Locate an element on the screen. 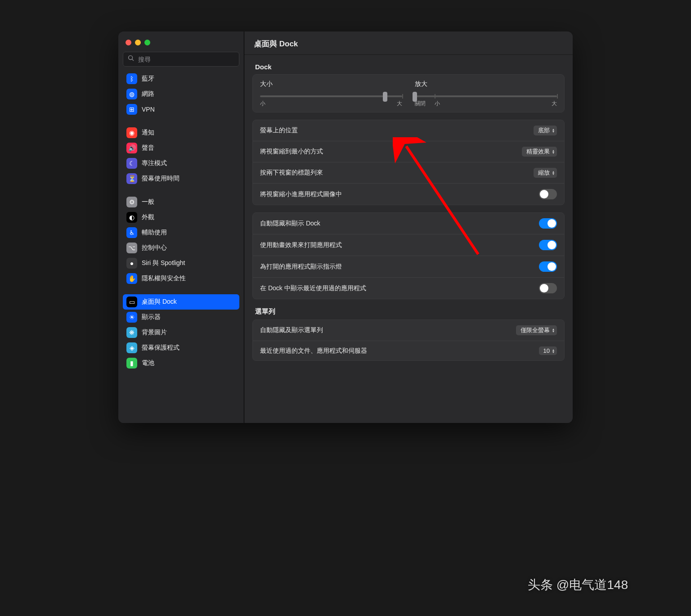  sidebar-item-icon: ☾ is located at coordinates (132, 163).